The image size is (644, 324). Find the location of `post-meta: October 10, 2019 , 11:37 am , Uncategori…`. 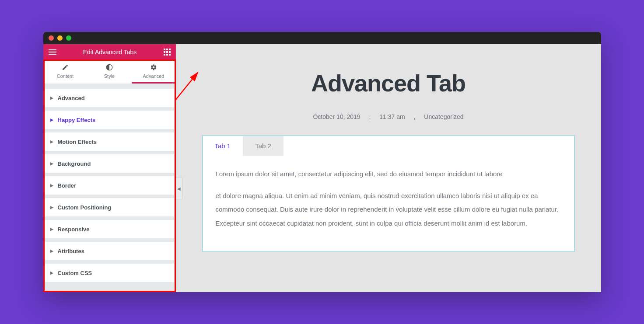

post-meta: October 10, 2019 , 11:37 am , Uncategori… is located at coordinates (388, 117).